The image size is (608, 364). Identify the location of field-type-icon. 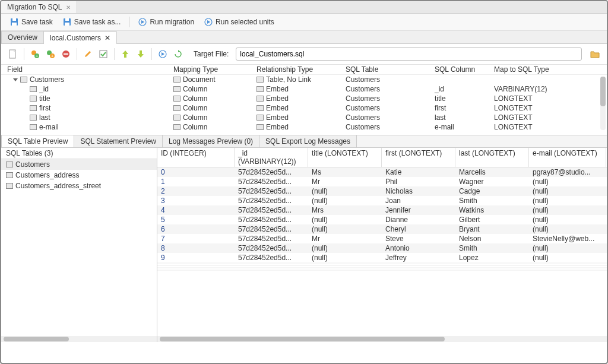
(24, 80).